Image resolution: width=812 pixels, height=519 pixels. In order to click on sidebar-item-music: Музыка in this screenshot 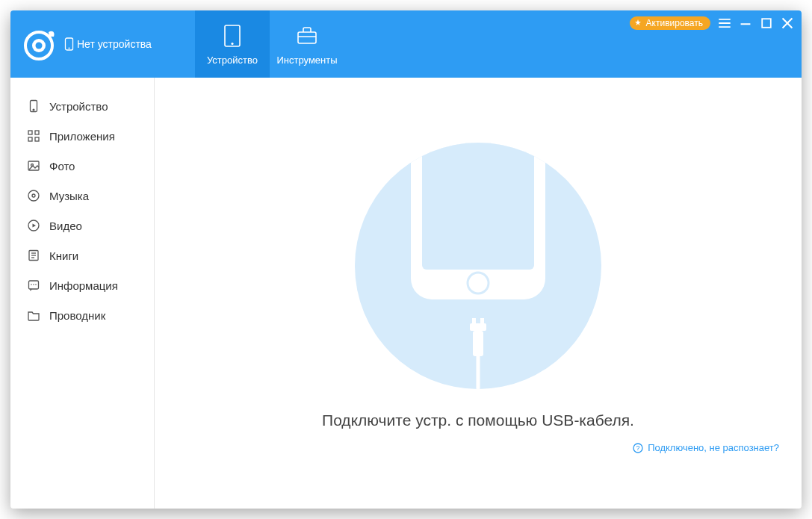, I will do `click(82, 196)`.